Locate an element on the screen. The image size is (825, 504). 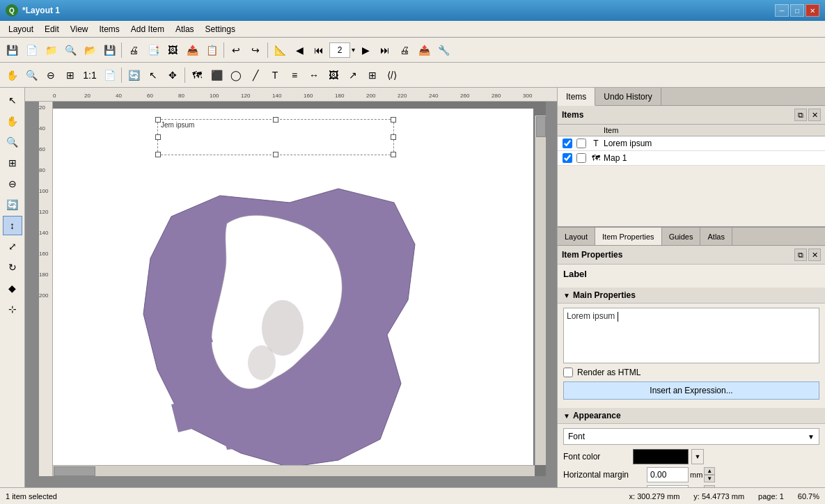
v-margin-input is located at coordinates (668, 486).